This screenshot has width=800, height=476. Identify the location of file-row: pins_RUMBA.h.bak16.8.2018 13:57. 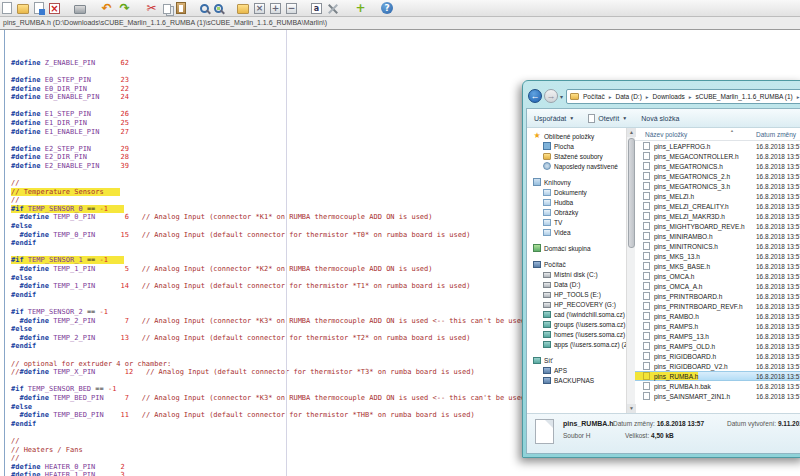
(718, 386).